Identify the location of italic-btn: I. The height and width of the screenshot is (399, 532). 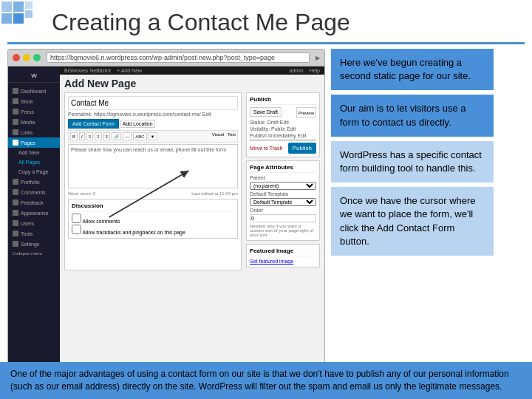
(82, 136).